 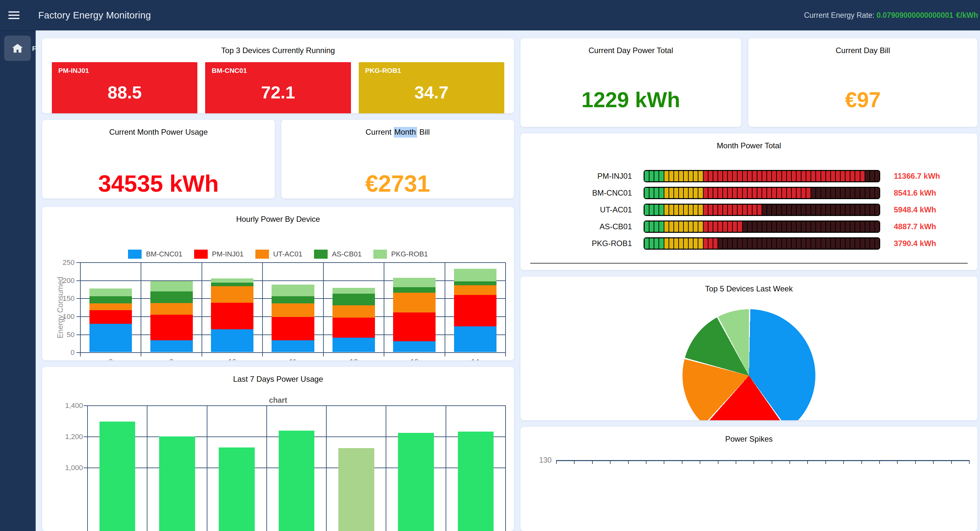 I want to click on device-label: PKG-ROB1, so click(x=582, y=244).